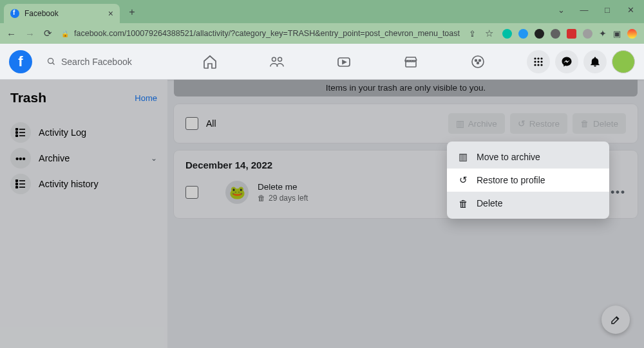 This screenshot has width=644, height=348. Describe the element at coordinates (277, 62) in the screenshot. I see `friends-icon` at that location.